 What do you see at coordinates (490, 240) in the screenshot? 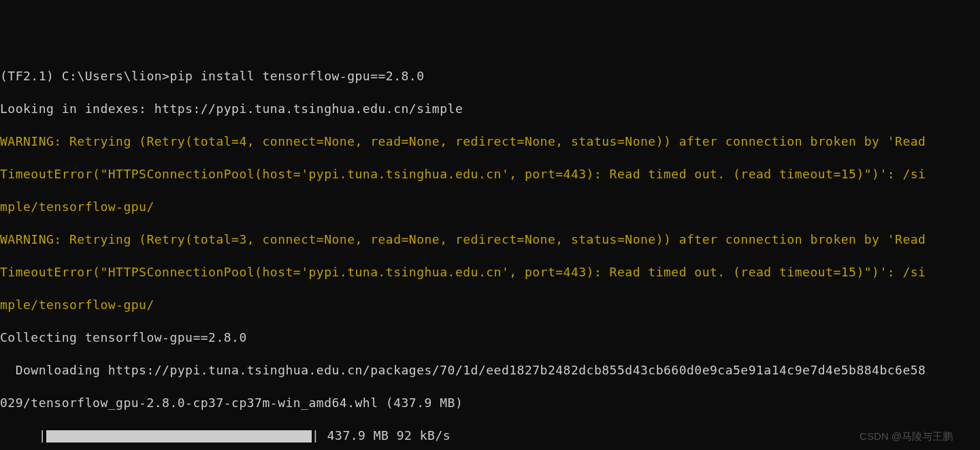
I see `warning-line: WARNING: Retrying (Retry(total=3, connec…` at bounding box center [490, 240].